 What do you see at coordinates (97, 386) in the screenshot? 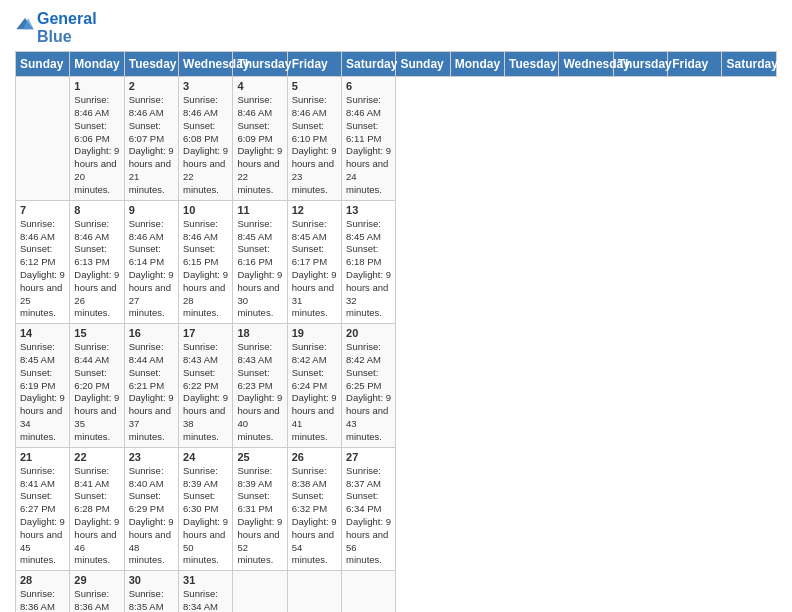
I see `day-cell: 15Sunrise: 8:44 AMSunset: 6:20 PMDayligh…` at bounding box center [97, 386].